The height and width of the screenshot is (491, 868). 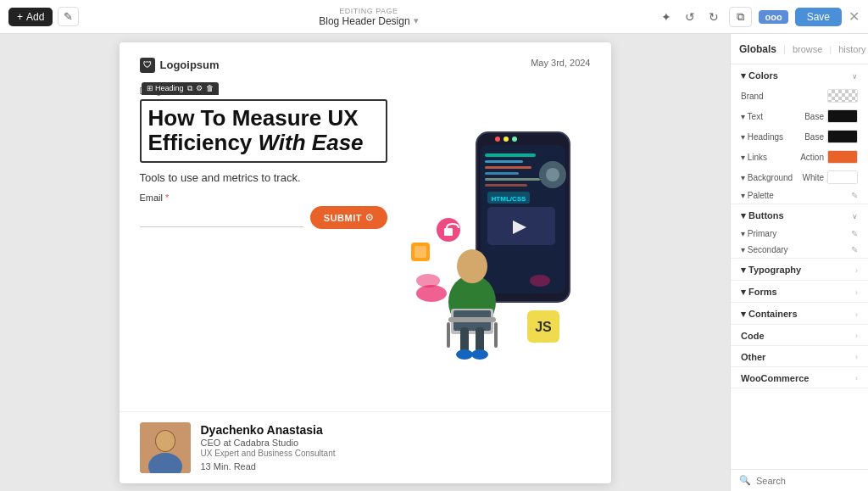 What do you see at coordinates (799, 232) in the screenshot?
I see `section-buttons: ▾ Buttons ∨ ▾ Primary ✎ ▾ Secondary ✎` at bounding box center [799, 232].